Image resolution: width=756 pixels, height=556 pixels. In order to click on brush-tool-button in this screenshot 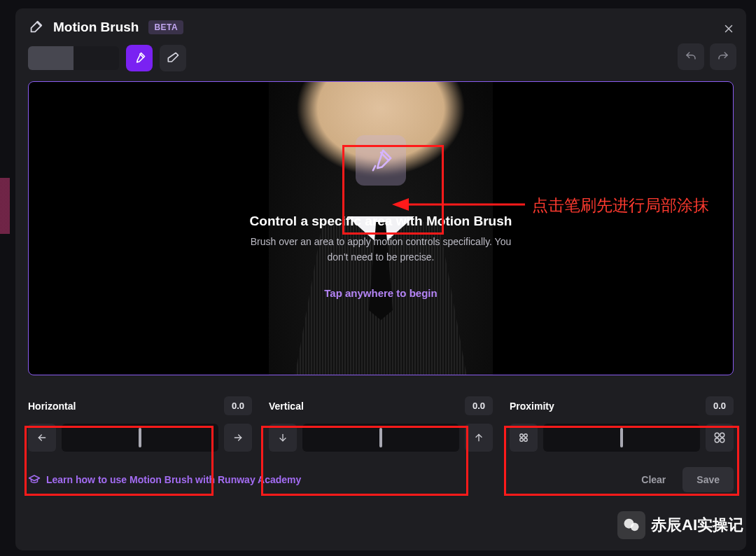, I will do `click(139, 58)`.